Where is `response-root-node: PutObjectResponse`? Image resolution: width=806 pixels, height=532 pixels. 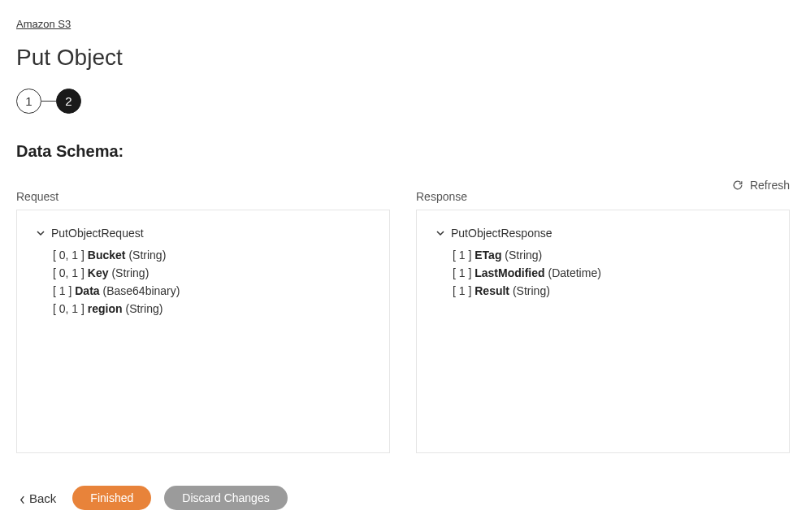 response-root-node: PutObjectResponse is located at coordinates (603, 233).